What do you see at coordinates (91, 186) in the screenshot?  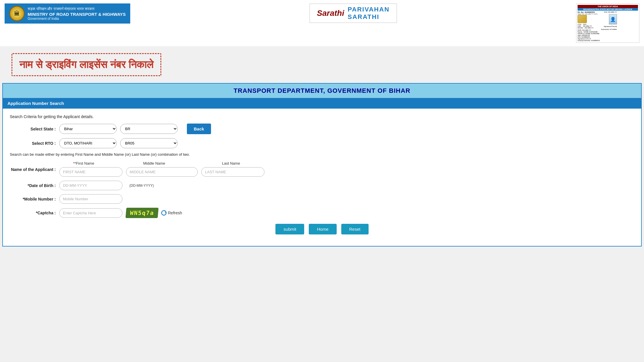 I see `dob-input` at bounding box center [91, 186].